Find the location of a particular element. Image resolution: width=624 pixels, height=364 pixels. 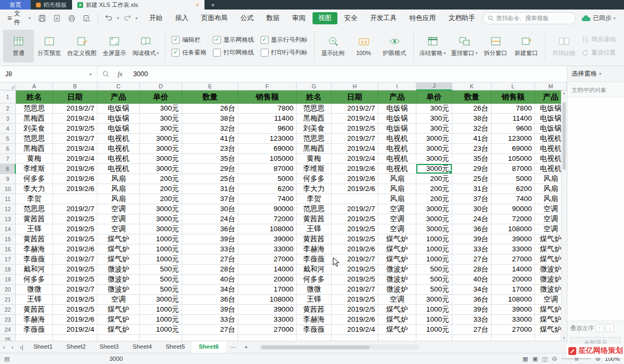

cell-L11: 7400 is located at coordinates (513, 199).